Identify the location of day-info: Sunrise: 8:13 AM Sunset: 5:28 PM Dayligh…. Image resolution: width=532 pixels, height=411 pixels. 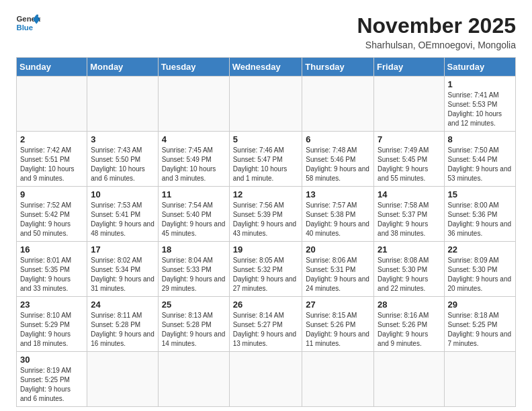
(193, 330).